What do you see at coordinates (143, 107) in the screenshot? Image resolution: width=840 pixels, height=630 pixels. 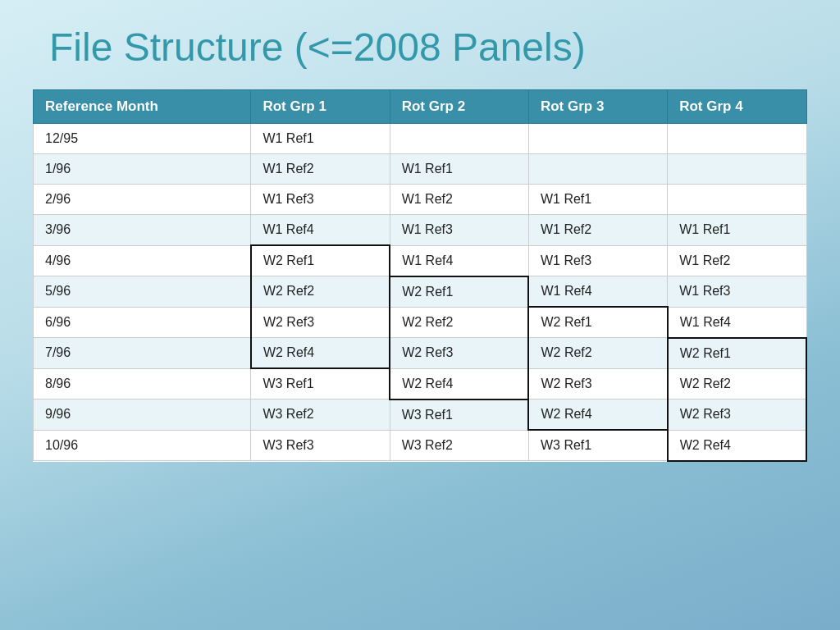 I see `col-header-reference-month: Reference Month` at bounding box center [143, 107].